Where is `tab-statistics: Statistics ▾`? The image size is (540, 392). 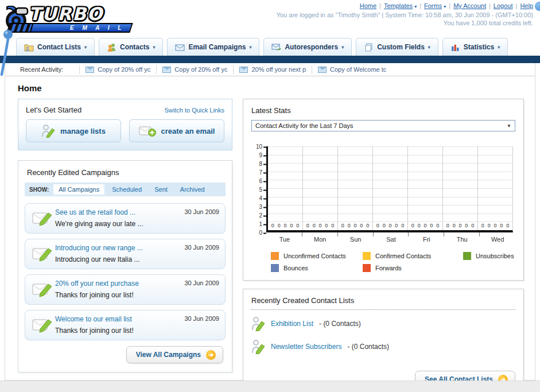 tab-statistics: Statistics ▾ is located at coordinates (475, 47).